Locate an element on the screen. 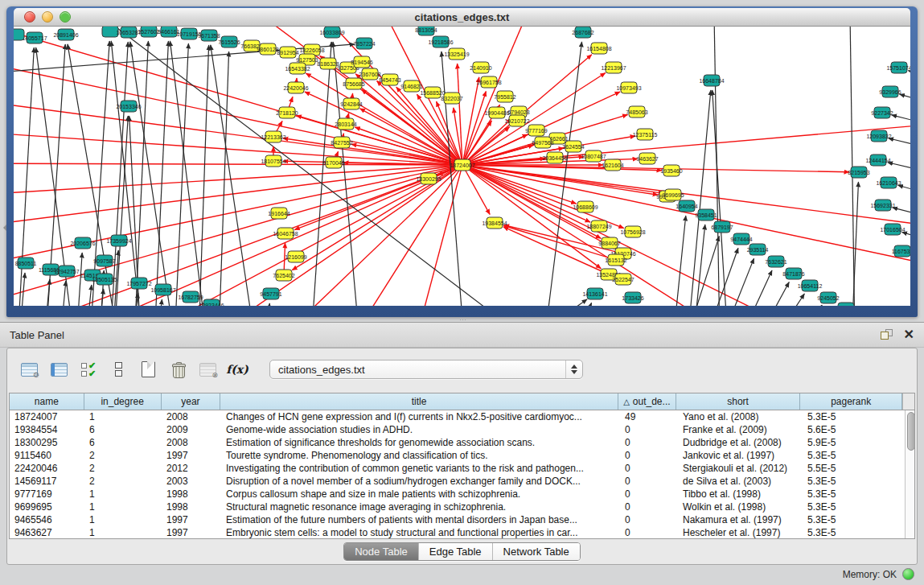 Image resolution: width=924 pixels, height=585 pixels. column-header-pagerank: pagerank is located at coordinates (851, 402).